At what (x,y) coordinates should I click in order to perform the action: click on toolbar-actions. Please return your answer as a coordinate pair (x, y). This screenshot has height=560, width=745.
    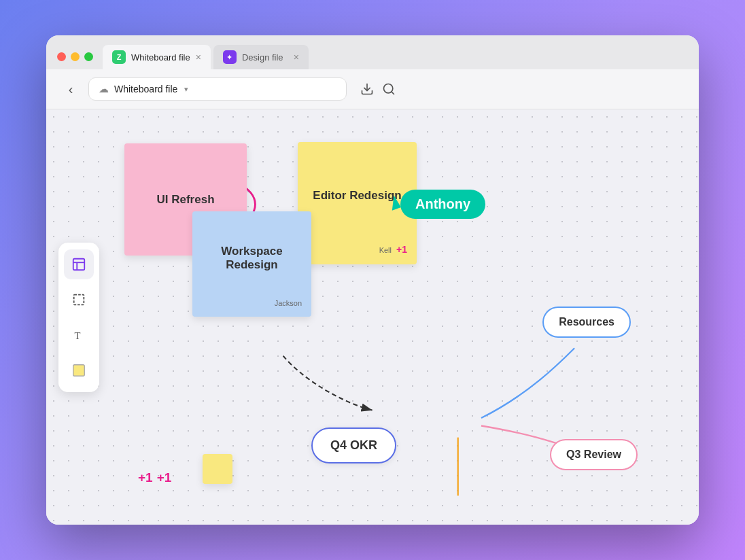
    Looking at the image, I should click on (378, 89).